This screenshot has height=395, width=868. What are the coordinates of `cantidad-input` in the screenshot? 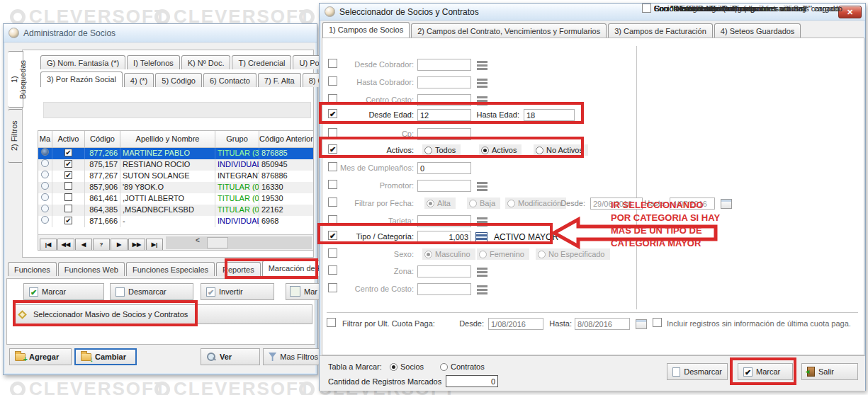 It's located at (472, 381).